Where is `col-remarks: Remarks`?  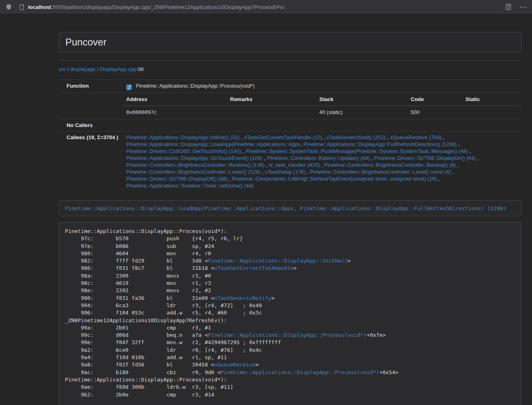 col-remarks: Remarks is located at coordinates (271, 99).